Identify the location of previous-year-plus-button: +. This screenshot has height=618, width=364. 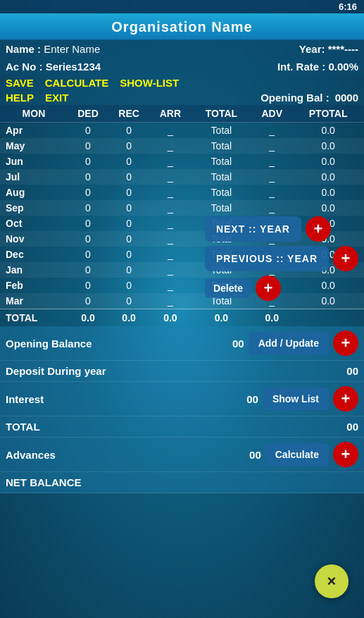
(346, 259).